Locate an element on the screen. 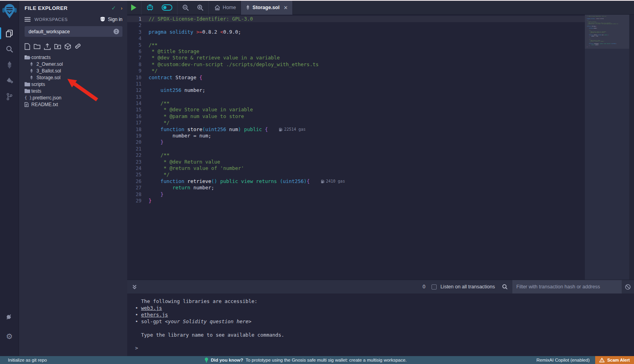 This screenshot has width=634, height=364. code-text: * @param num value to store is located at coordinates (197, 116).